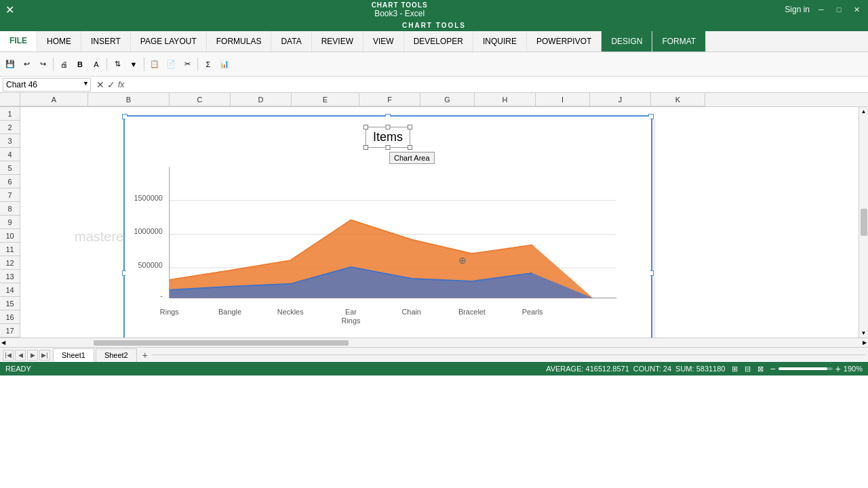  I want to click on row-header-16: 16, so click(10, 317).